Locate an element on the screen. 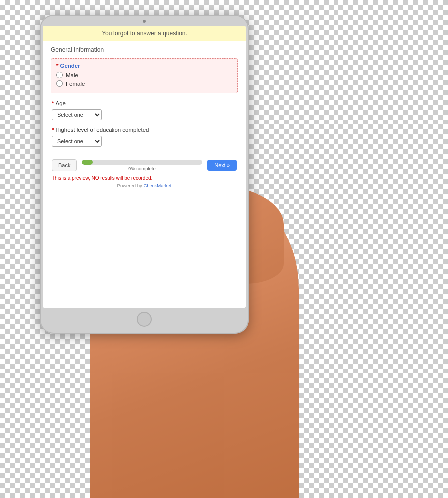 This screenshot has height=498, width=448. gender-label-text: Gender is located at coordinates (70, 66).